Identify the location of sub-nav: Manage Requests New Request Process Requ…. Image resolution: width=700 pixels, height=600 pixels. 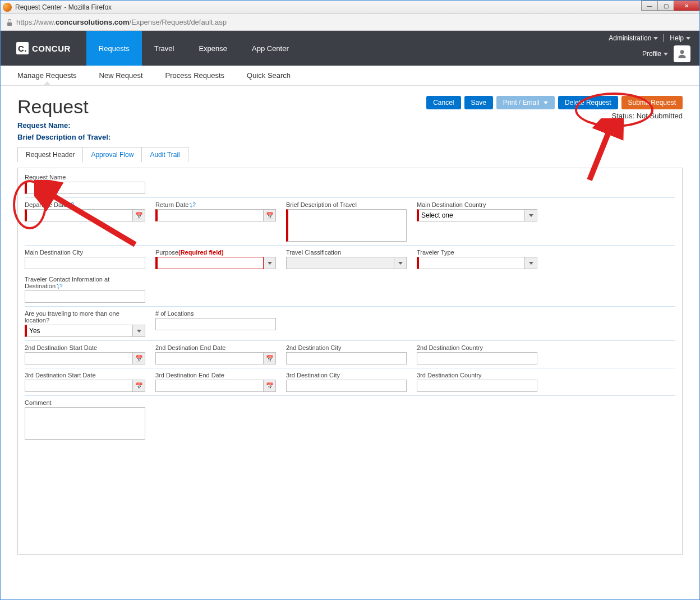
(350, 76).